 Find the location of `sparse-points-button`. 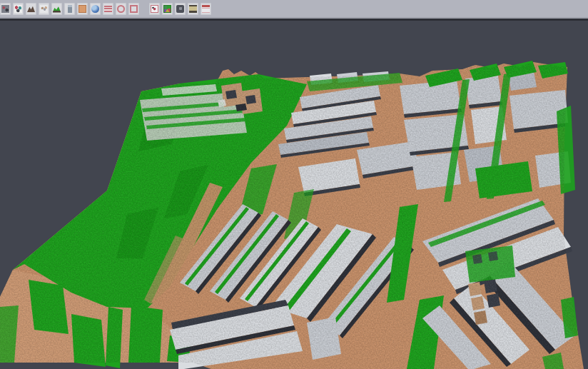

sparse-points-button is located at coordinates (44, 9).